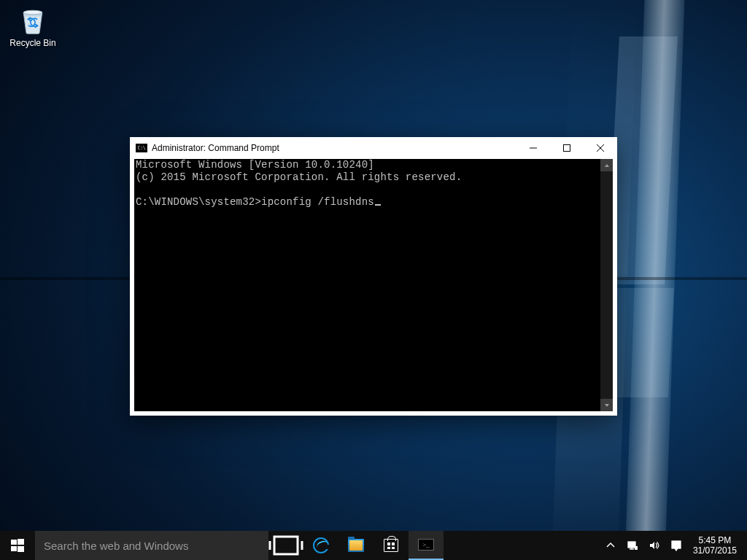 This screenshot has width=747, height=560. What do you see at coordinates (378, 205) in the screenshot?
I see `cursor-icon` at bounding box center [378, 205].